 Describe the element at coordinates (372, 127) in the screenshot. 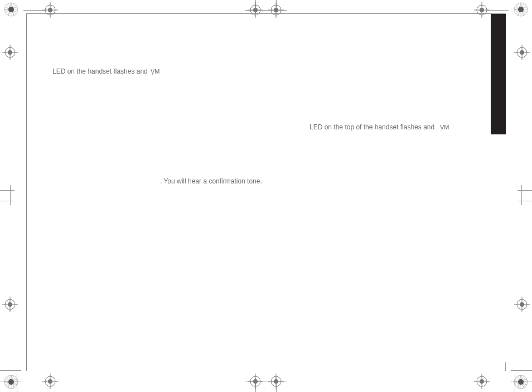

I see `text-fragment: LED on the top of the handset flashes an…` at that location.